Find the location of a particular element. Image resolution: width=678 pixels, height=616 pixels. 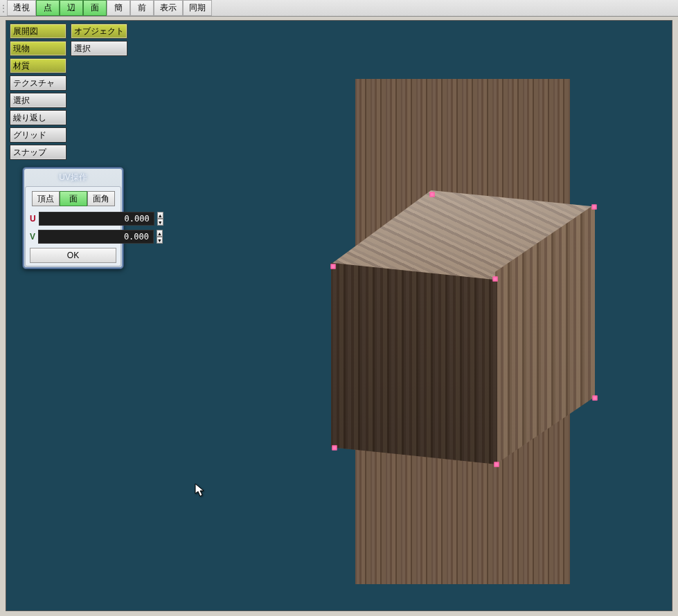

top-toolbar: ⋮ 透視 点 辺 面 簡 前 表示 同期 is located at coordinates (339, 8).